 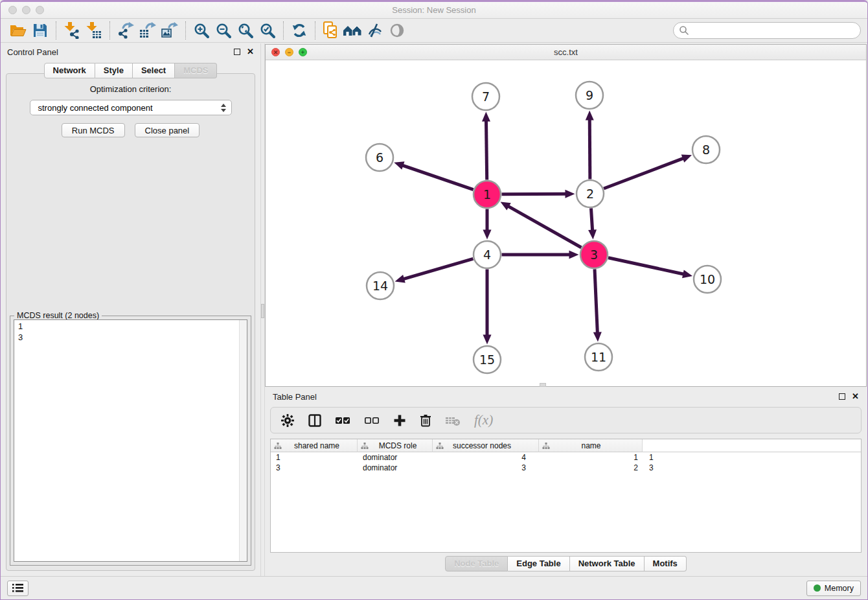 I want to click on function-builder-button: f(x), so click(x=483, y=421).